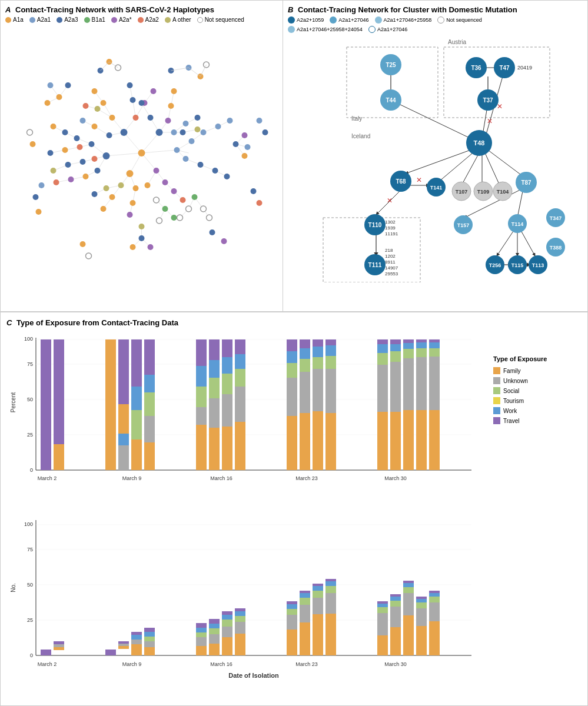 This screenshot has height=706, width=588. I want to click on svg-text: T110, so click(376, 225).